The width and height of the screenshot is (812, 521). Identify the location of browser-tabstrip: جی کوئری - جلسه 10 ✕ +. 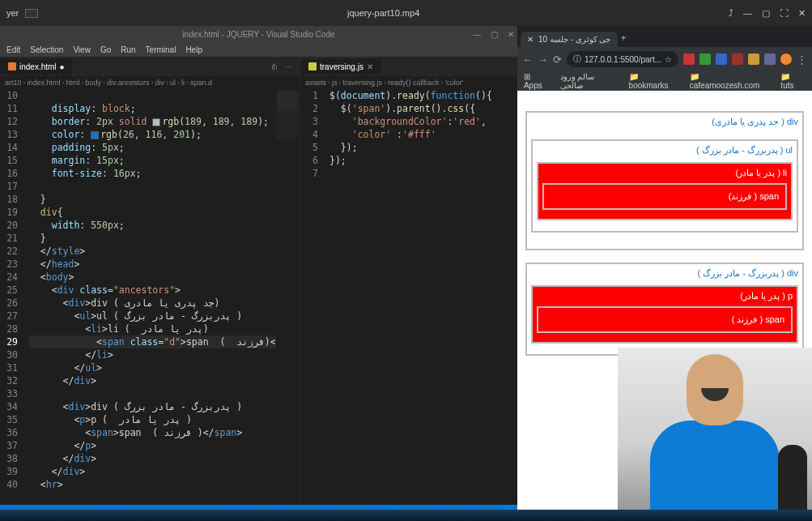
(665, 36).